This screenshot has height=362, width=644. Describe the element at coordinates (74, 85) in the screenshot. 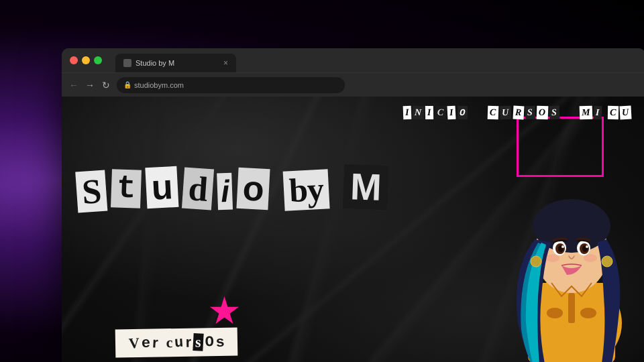

I see `back-button: ←` at that location.